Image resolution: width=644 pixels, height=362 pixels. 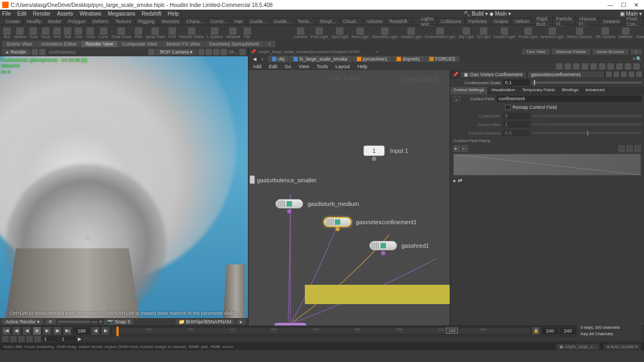 I want to click on shelf-item: Font, so click(x=172, y=33).